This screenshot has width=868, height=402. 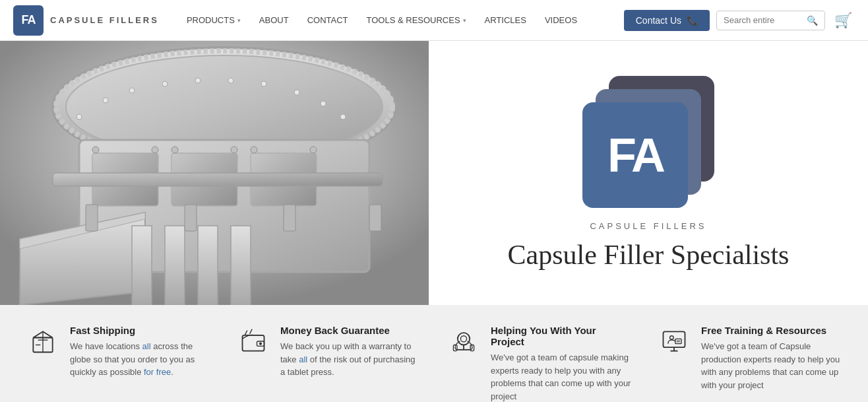 What do you see at coordinates (561, 376) in the screenshot?
I see `feature-description: We've got a team of capsule making exper…` at bounding box center [561, 376].